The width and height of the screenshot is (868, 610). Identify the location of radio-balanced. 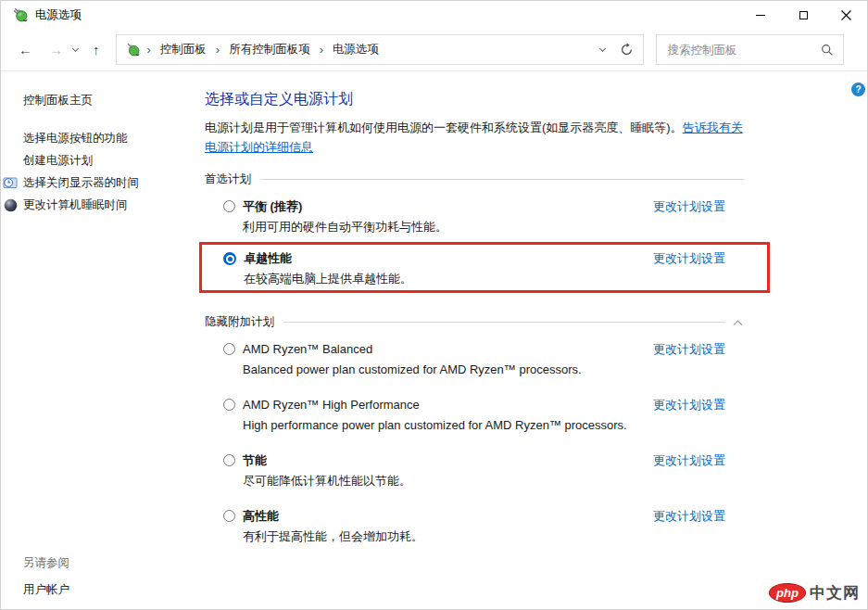
(230, 206).